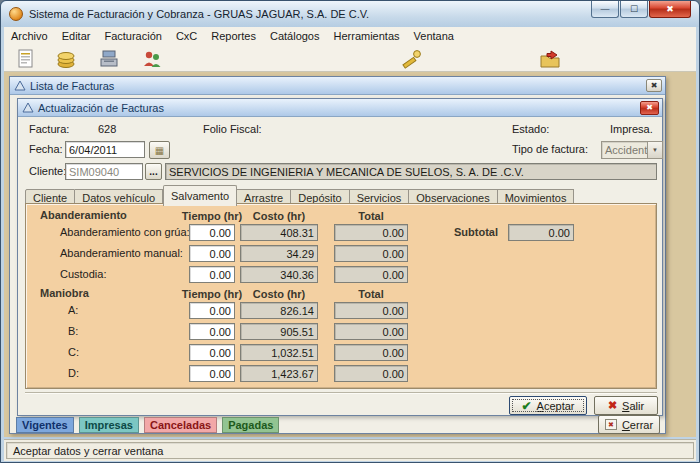 The width and height of the screenshot is (700, 463). What do you see at coordinates (28, 108) in the screenshot?
I see `form-icon` at bounding box center [28, 108].